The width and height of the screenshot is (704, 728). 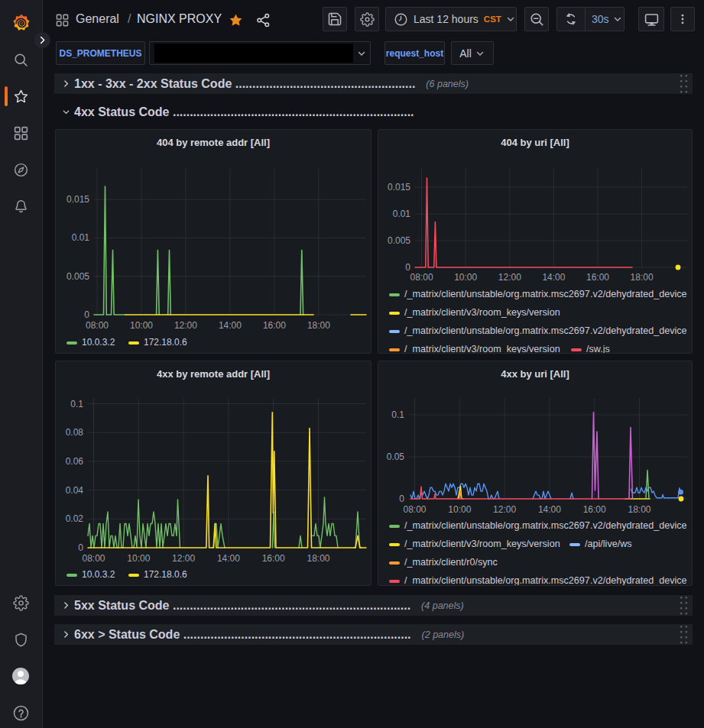 What do you see at coordinates (75, 519) in the screenshot?
I see `svg-text: 0.02` at bounding box center [75, 519].